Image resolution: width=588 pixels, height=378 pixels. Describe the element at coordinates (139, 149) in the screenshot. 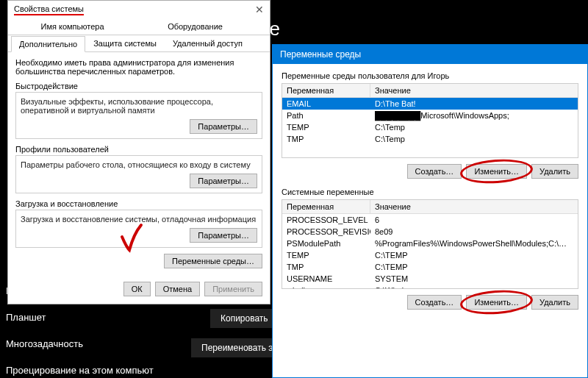

I see `profiles-title: Профили пользователей` at that location.